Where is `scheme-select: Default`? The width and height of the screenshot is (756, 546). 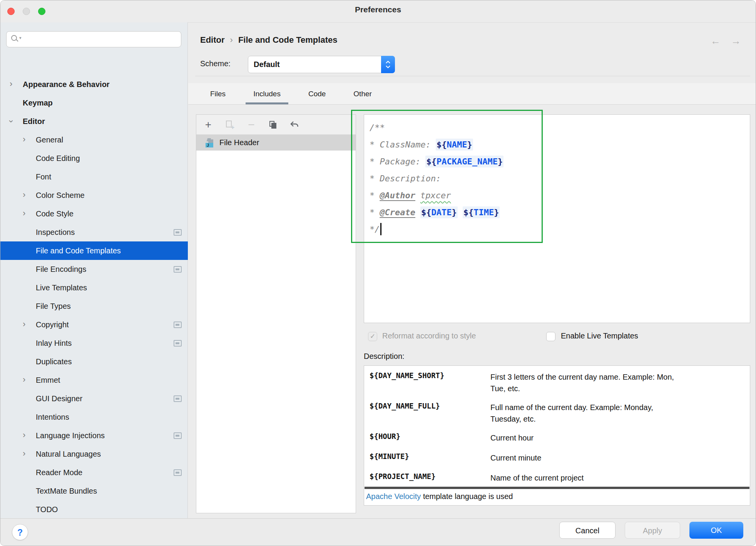 scheme-select: Default is located at coordinates (321, 65).